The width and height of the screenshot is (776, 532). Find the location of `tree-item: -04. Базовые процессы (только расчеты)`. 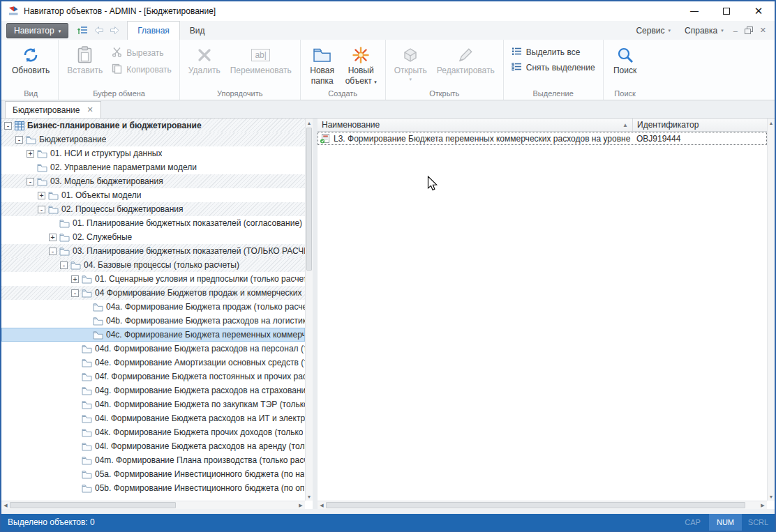

tree-item: -04. Базовые процессы (только расчеты) is located at coordinates (154, 265).